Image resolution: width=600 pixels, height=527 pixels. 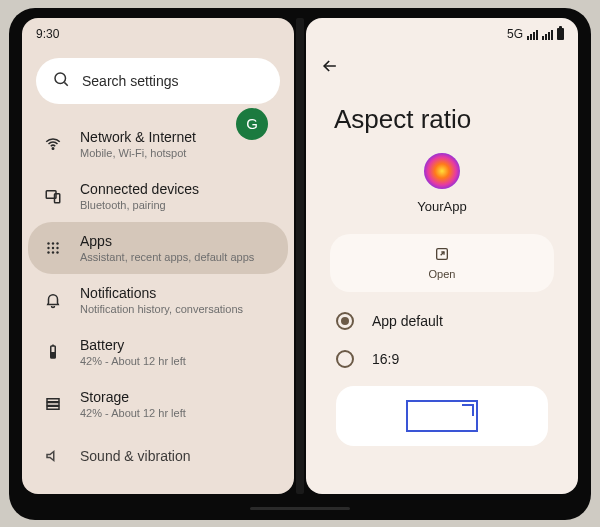 I want to click on hinge, so click(x=300, y=256).